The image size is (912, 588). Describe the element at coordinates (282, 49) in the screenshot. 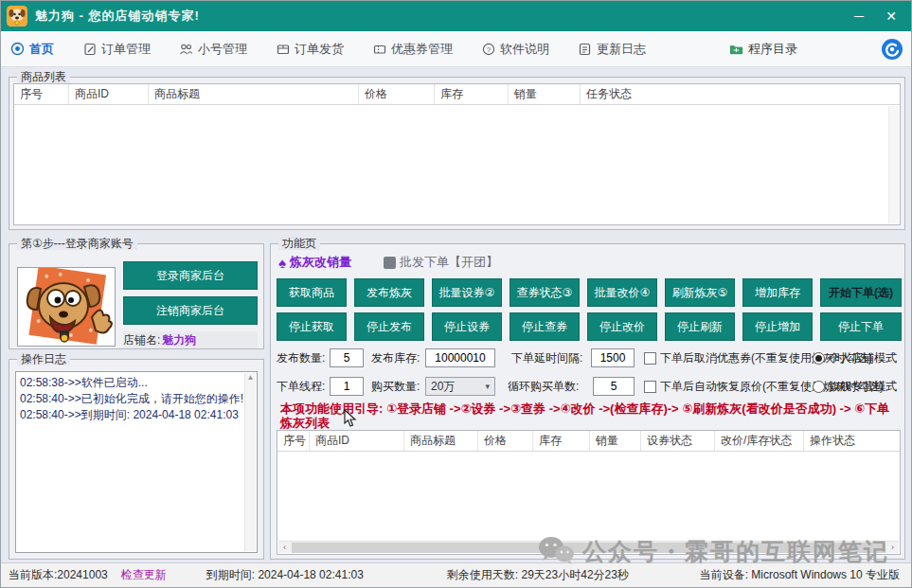

I see `shipping-icon` at that location.